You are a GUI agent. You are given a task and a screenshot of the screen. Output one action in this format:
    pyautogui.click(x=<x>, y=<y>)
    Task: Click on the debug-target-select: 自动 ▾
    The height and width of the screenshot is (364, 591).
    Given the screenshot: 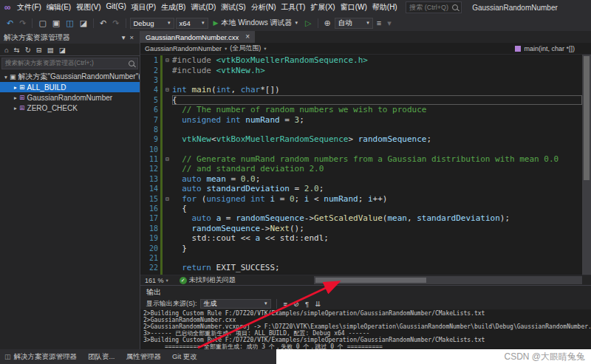 What is the action you would take?
    pyautogui.click(x=354, y=24)
    